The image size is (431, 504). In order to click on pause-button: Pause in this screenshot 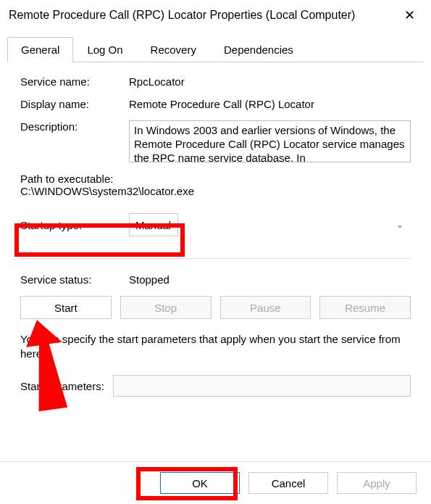, I will do `click(266, 307)`.